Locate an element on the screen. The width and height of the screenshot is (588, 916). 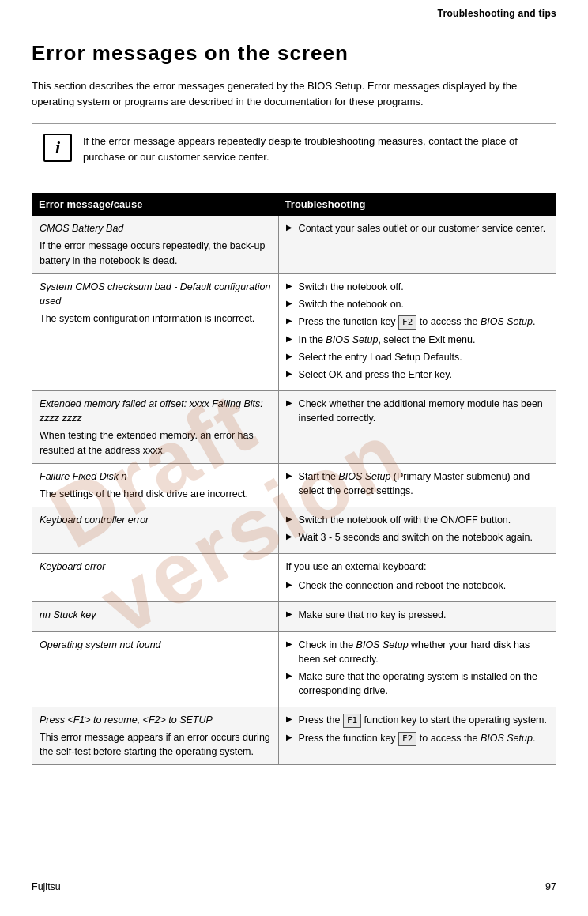
table-row: nn Stuck keyMake sure that no key is pre… is located at coordinates (294, 616).